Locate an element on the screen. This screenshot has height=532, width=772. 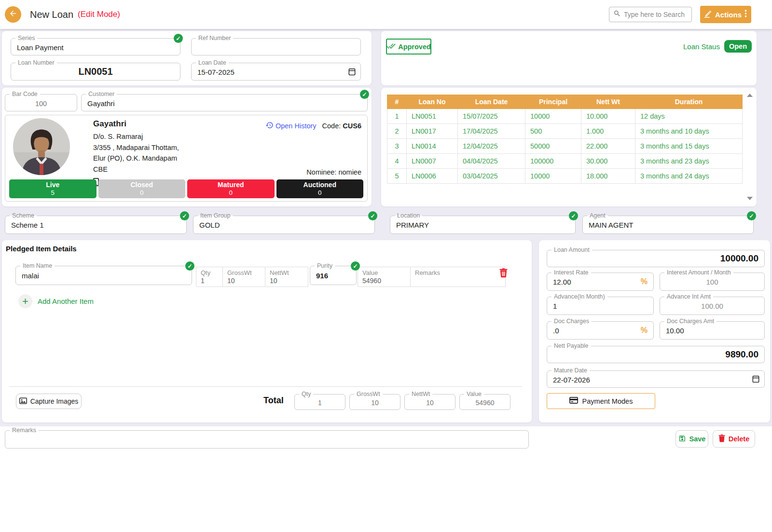
cell-num: 2 is located at coordinates (397, 131).